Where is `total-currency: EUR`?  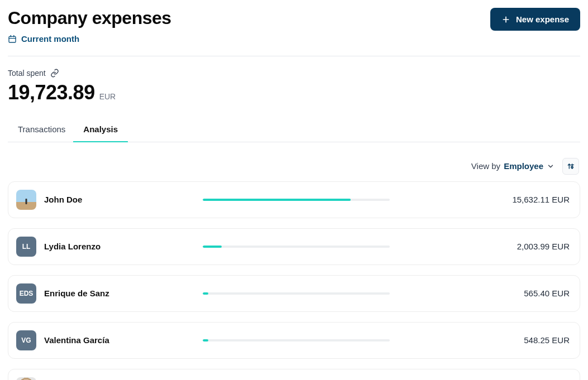 total-currency: EUR is located at coordinates (108, 97).